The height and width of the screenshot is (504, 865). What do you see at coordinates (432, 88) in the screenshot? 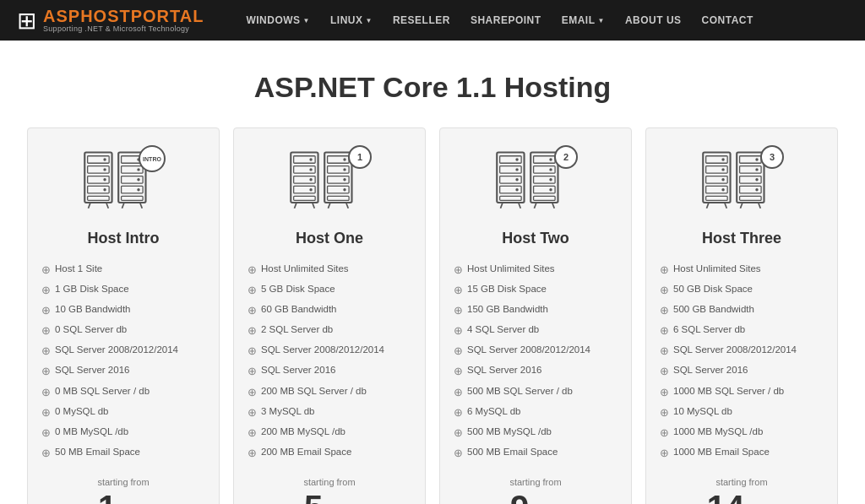
I see `page-title: ASP.NET Core 1.1 Hosting` at bounding box center [432, 88].